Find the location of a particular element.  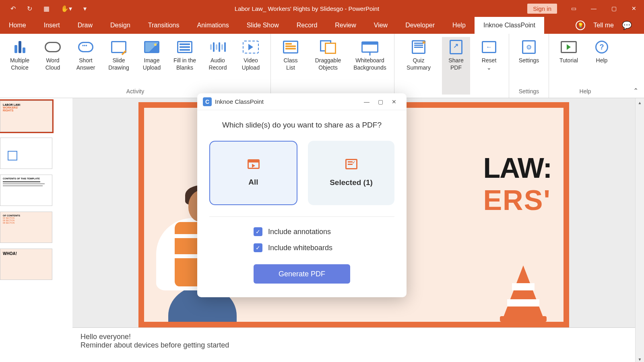

touch-icon: ✋▾ is located at coordinates (66, 9).